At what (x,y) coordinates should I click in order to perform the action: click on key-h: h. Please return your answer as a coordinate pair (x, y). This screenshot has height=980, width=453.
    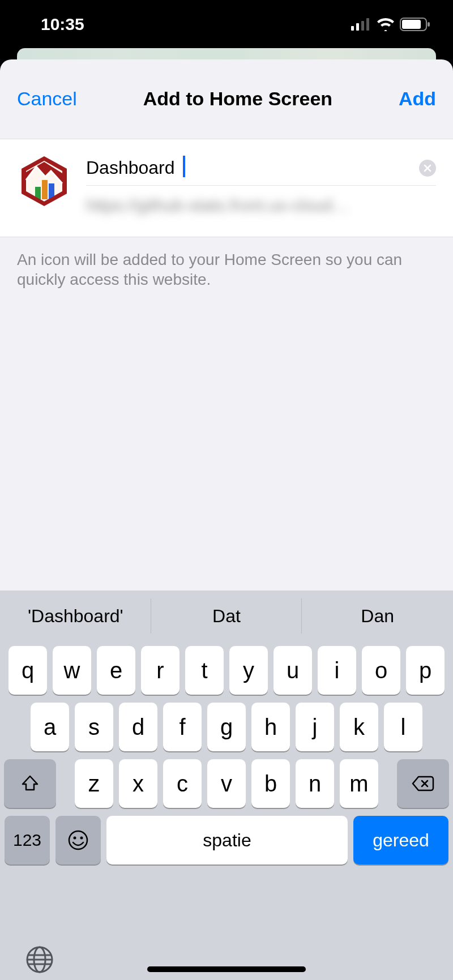
    Looking at the image, I should click on (271, 727).